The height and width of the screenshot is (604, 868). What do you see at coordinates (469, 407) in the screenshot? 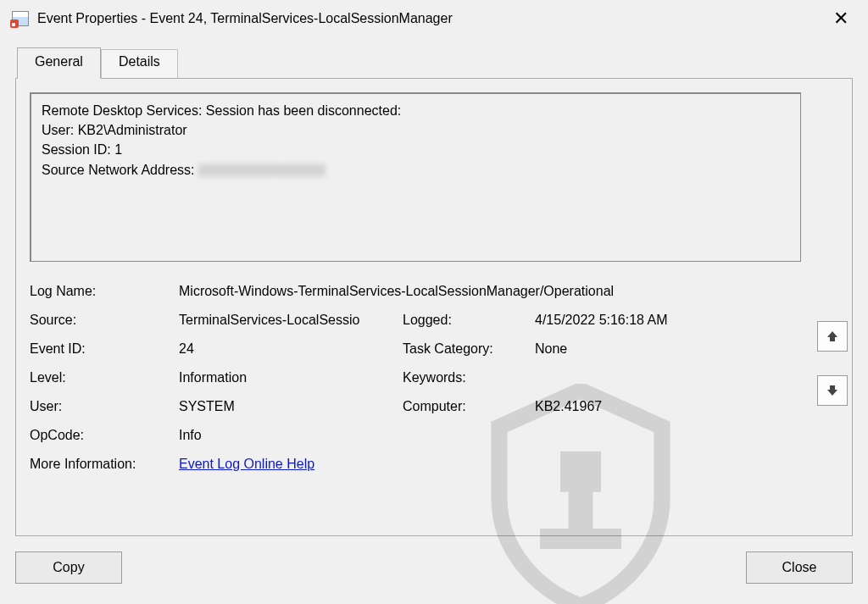
I see `label-computer: Computer:` at bounding box center [469, 407].